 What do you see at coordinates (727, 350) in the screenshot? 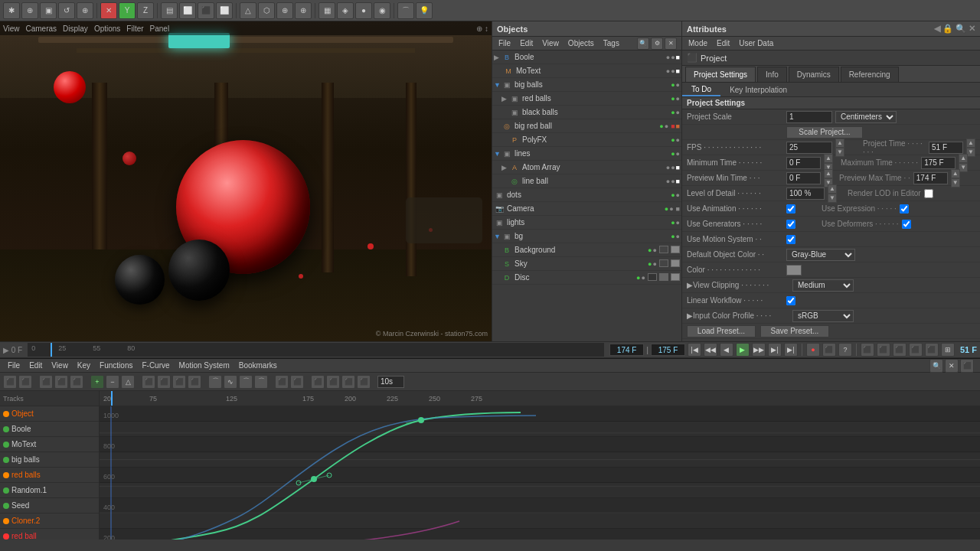
I see `btn-step-back: ◀` at bounding box center [727, 350].